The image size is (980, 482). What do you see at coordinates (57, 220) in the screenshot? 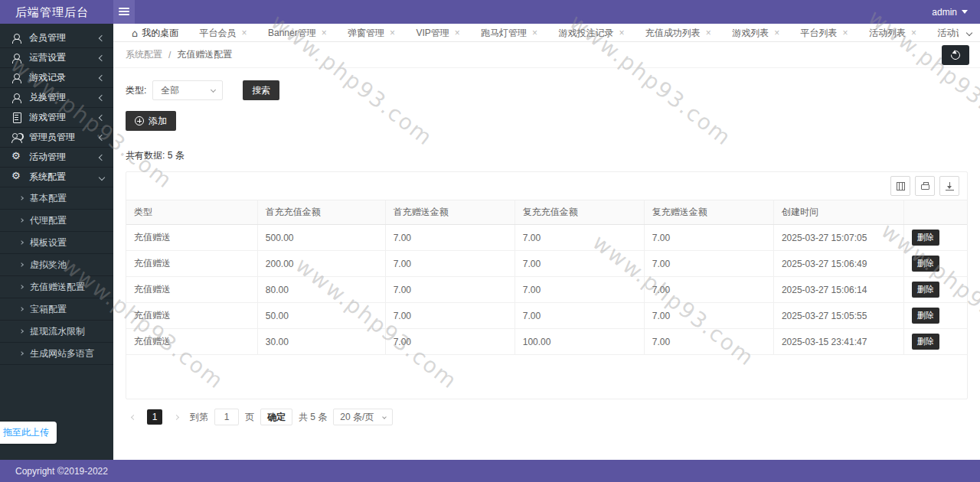
I see `sidebar-subitem: 代理配置` at bounding box center [57, 220].